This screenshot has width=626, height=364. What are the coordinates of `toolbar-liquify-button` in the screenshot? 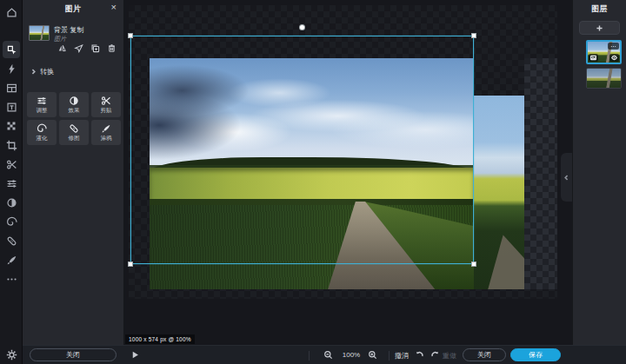 It's located at (11, 222).